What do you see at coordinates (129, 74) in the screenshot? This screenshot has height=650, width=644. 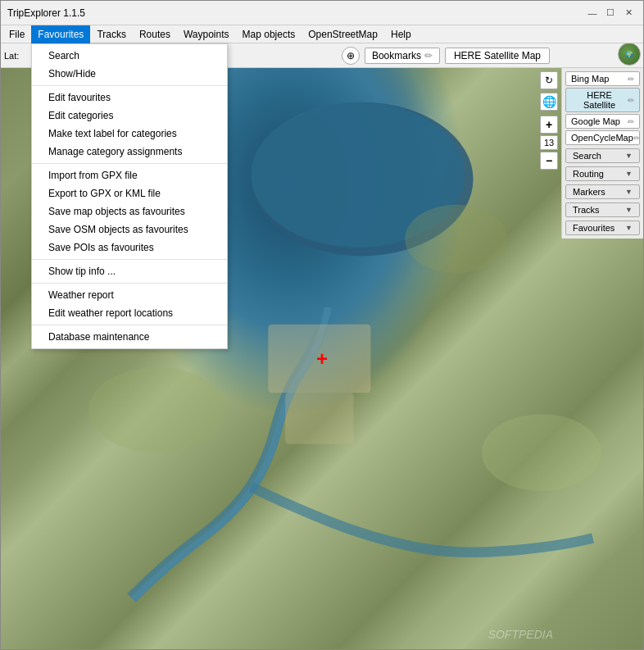 I see `dropdown-item-showhide: Show/Hide` at bounding box center [129, 74].